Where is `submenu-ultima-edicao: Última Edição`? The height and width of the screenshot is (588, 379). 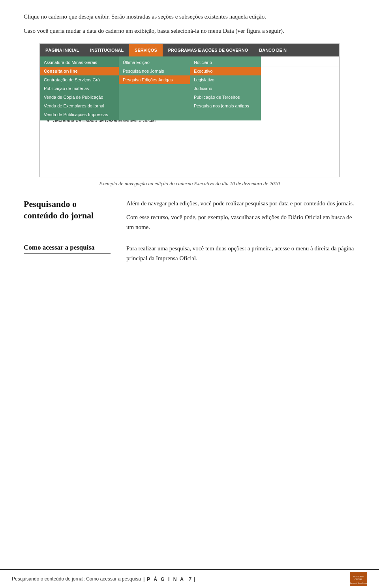
submenu-ultima-edicao: Última Edição is located at coordinates (154, 62).